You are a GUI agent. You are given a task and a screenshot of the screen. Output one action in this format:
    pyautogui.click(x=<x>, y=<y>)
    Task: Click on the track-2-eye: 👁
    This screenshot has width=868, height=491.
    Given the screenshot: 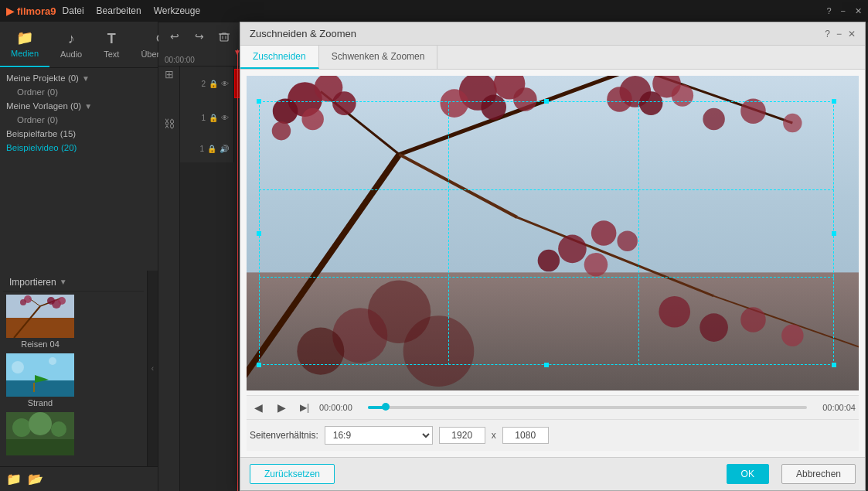 What is the action you would take?
    pyautogui.click(x=225, y=84)
    